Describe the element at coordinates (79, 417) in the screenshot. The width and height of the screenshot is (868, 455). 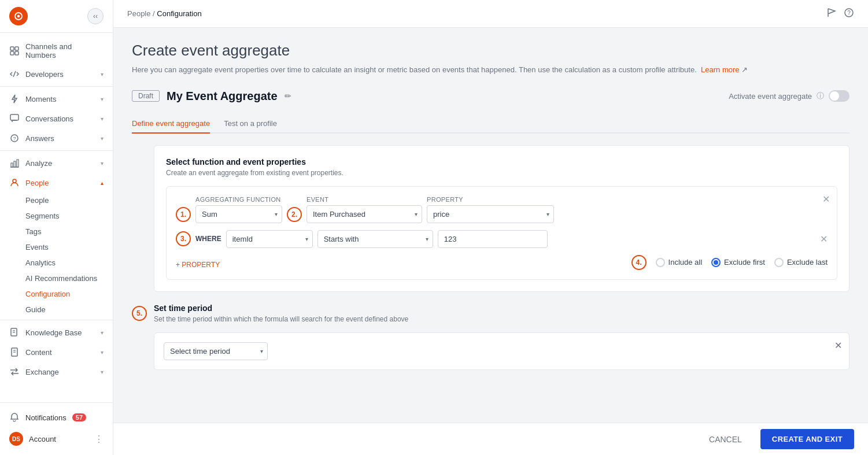
I see `notifications-badge: 57` at that location.